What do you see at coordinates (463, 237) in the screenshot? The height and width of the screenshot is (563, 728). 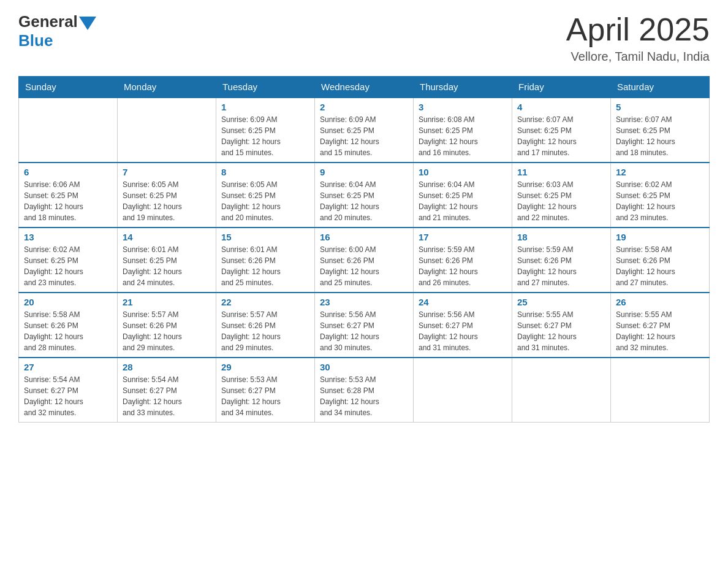 I see `day-number: 17` at bounding box center [463, 237].